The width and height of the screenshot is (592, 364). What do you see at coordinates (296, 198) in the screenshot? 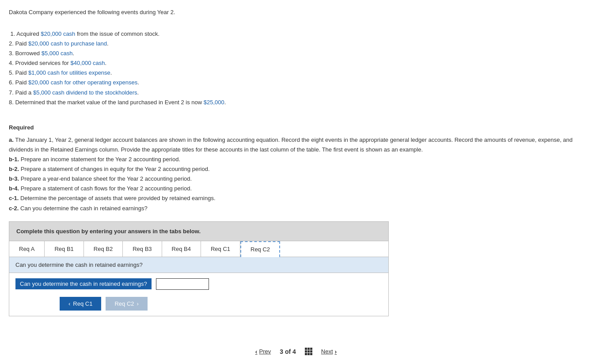
I see `req-c1: c-1. Determine the percentage of assets …` at bounding box center [296, 198].